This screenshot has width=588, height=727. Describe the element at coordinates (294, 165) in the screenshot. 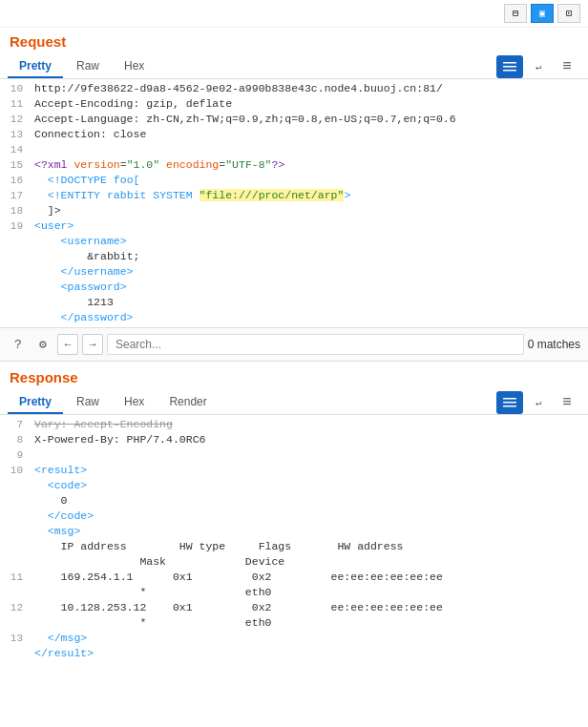

I see `code-line: 15 <?xml version="1.0" encoding="UTF-8"?…` at that location.